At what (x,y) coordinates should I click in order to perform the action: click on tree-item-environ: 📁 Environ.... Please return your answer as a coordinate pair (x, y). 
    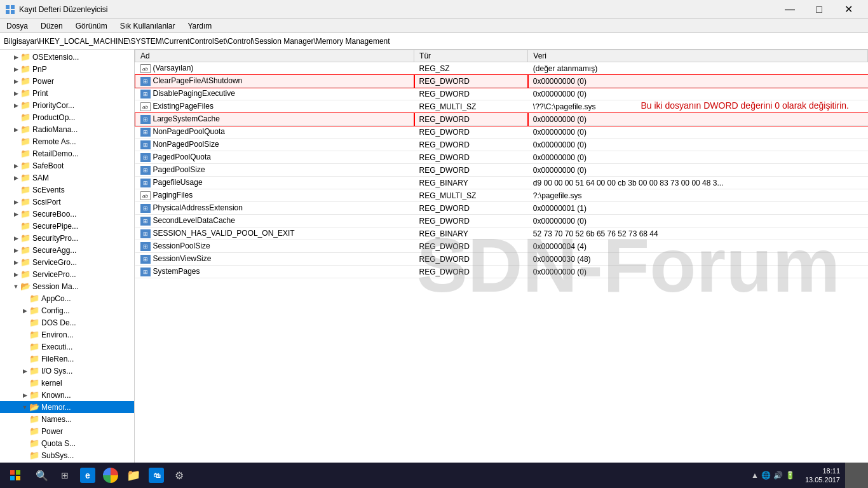
    Looking at the image, I should click on (67, 334).